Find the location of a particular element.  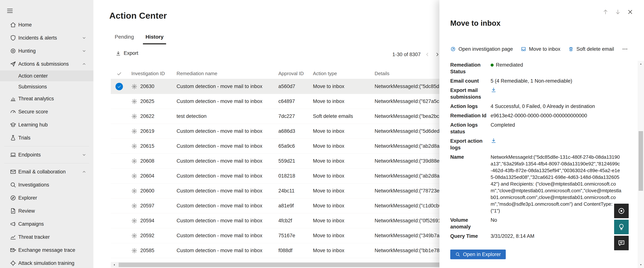

lightbulb-icon is located at coordinates (622, 227).